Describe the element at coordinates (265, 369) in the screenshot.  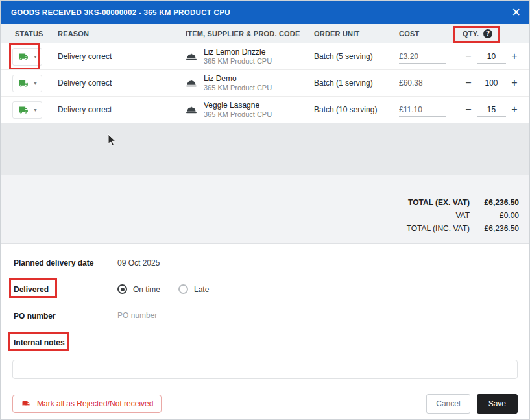
I see `internal-notes-input` at that location.